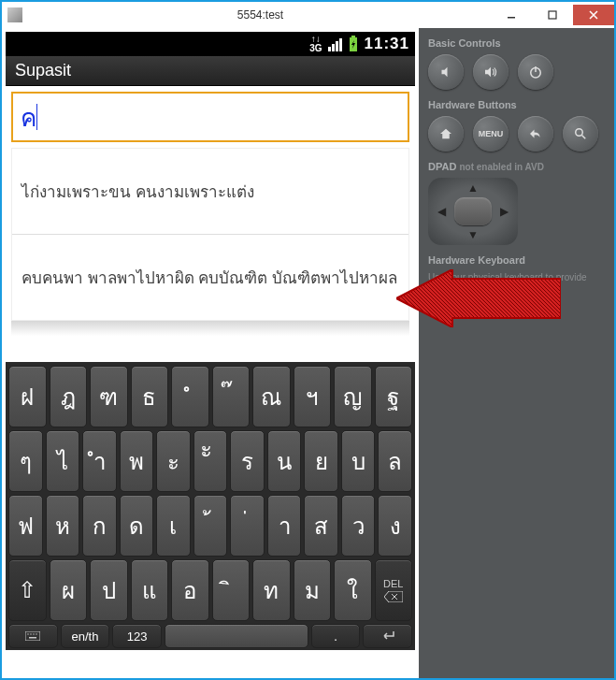 This screenshot has height=680, width=616. Describe the element at coordinates (99, 526) in the screenshot. I see `key: ก` at that location.